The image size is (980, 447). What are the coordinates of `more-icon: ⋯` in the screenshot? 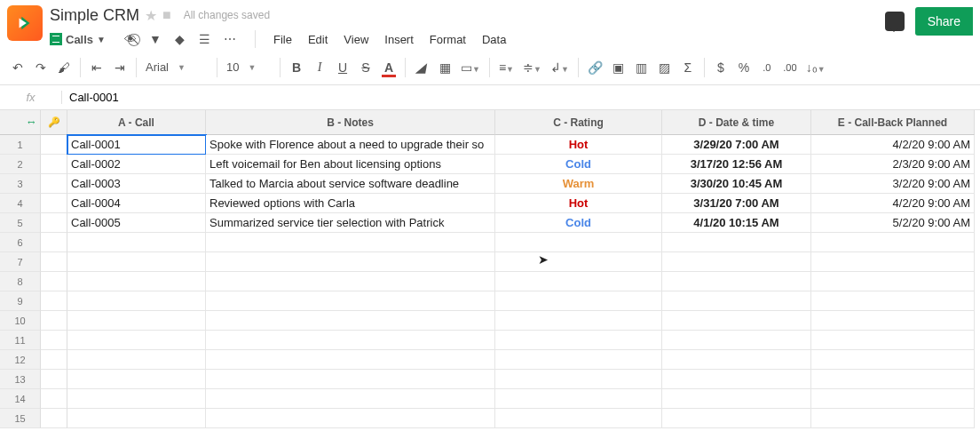 It's located at (230, 39).